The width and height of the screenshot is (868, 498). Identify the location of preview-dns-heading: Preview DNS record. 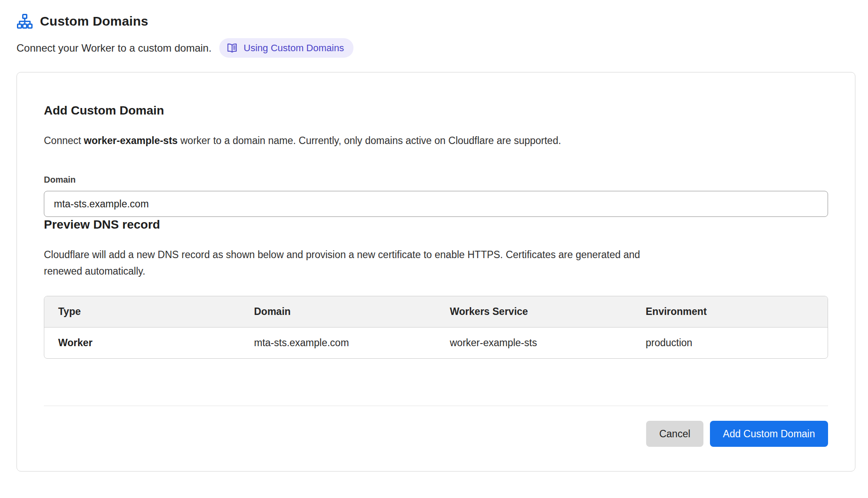
(436, 225).